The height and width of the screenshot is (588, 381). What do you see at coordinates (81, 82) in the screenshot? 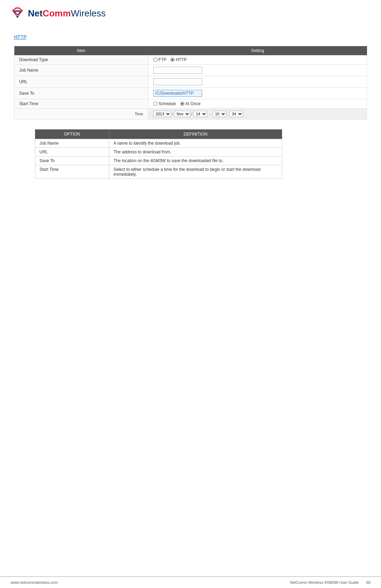
I see `label-url: URL` at bounding box center [81, 82].